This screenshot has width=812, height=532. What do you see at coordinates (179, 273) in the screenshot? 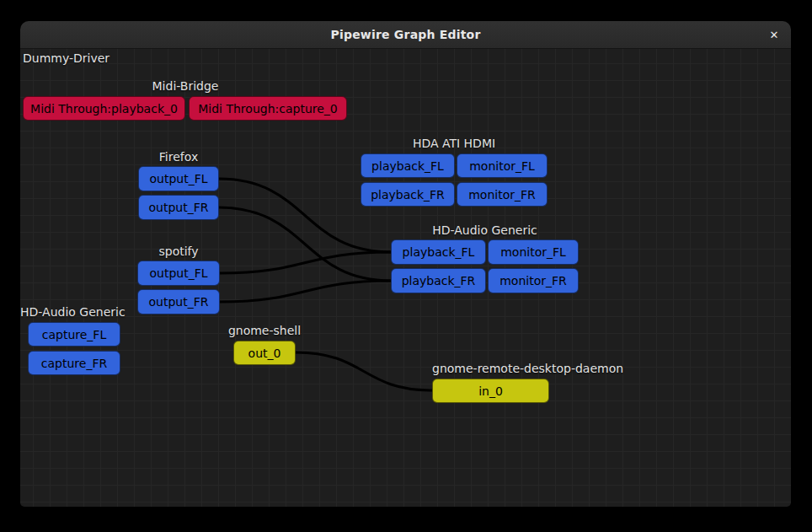
I see `port-spotify-output-fl: output_FL` at bounding box center [179, 273].